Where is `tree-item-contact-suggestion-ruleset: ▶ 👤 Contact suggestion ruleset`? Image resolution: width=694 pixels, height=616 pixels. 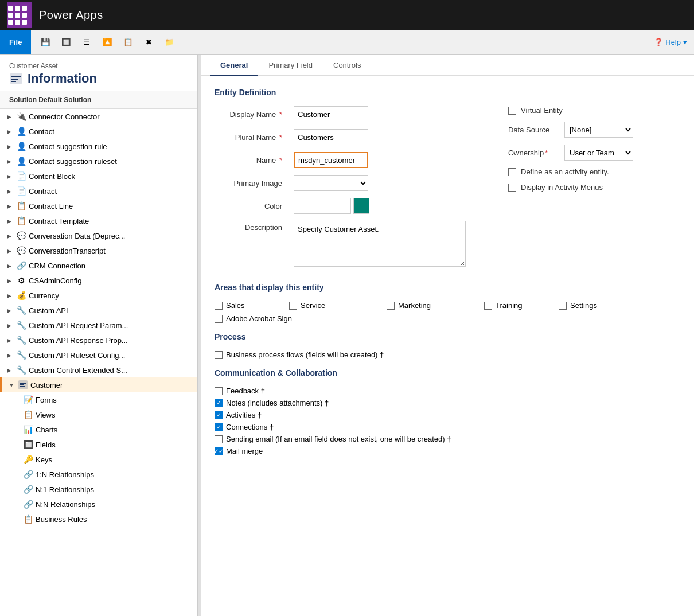
tree-item-contact-suggestion-ruleset: ▶ 👤 Contact suggestion ruleset is located at coordinates (99, 161).